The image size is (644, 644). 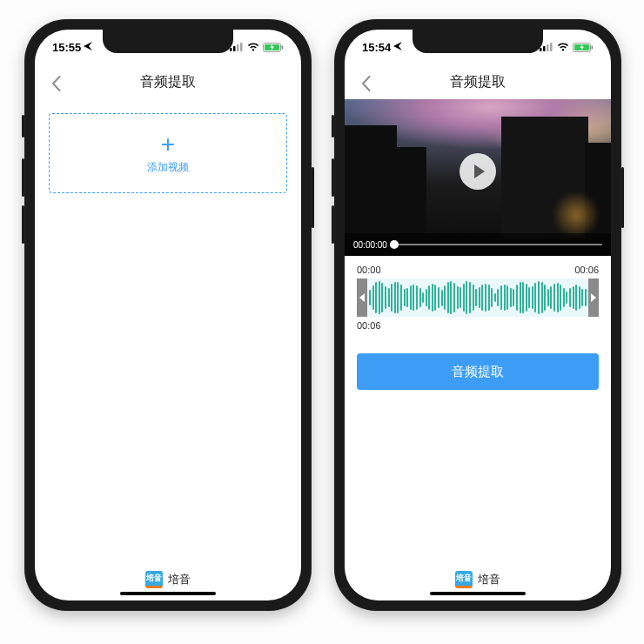 What do you see at coordinates (376, 47) in the screenshot?
I see `status-time: 15:54` at bounding box center [376, 47].